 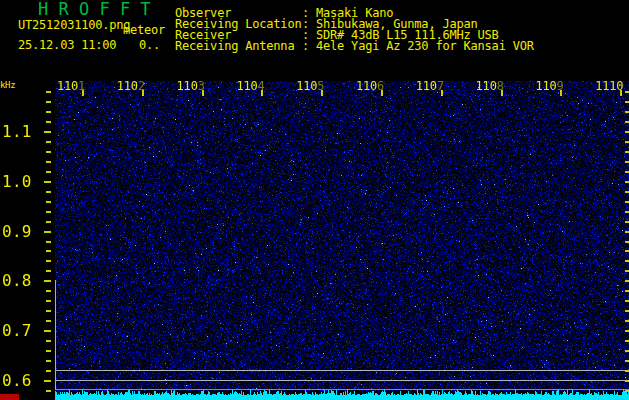 What do you see at coordinates (342, 390) in the screenshot?
I see `reference-line-lower` at bounding box center [342, 390].